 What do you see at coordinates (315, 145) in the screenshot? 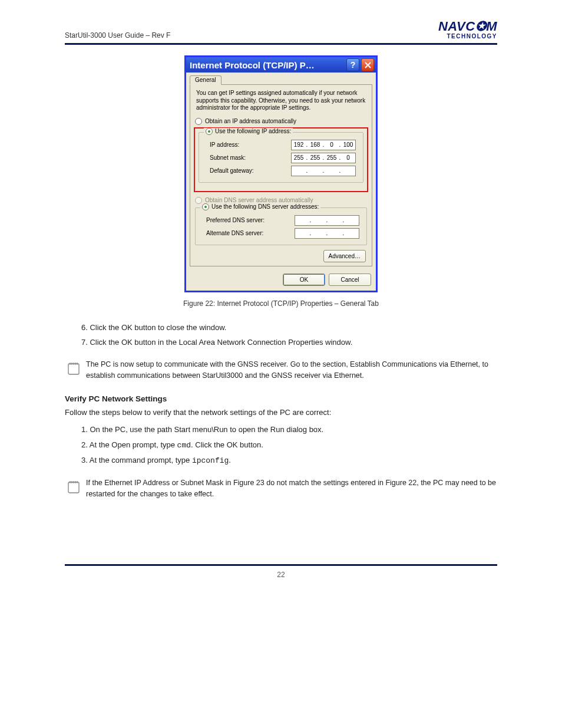
I see `ip-octet: 168` at bounding box center [315, 145].